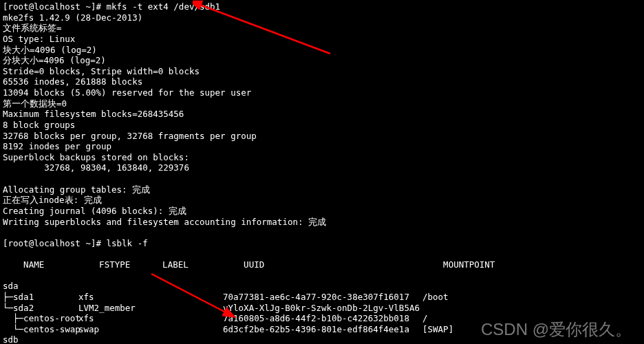  I want to click on output-line: Allocating group tables: 完成, so click(322, 190).